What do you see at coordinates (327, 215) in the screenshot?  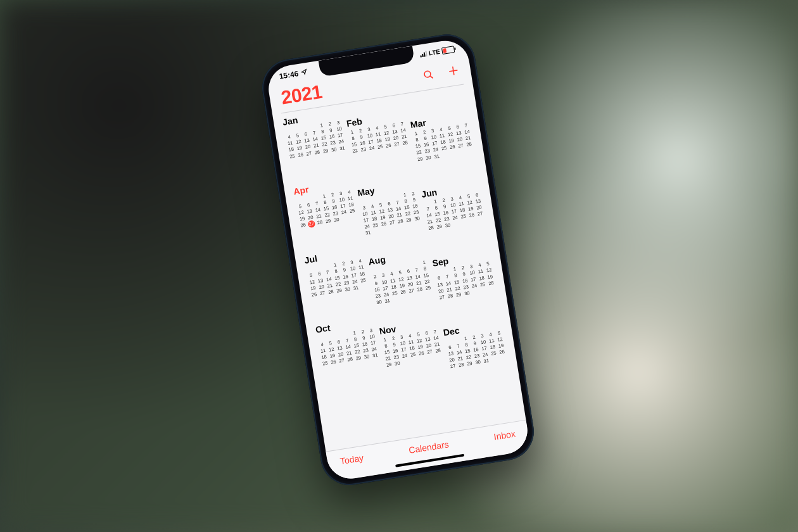 I see `month-apr: Apr1234567891011121314151617181920212223…` at bounding box center [327, 215].